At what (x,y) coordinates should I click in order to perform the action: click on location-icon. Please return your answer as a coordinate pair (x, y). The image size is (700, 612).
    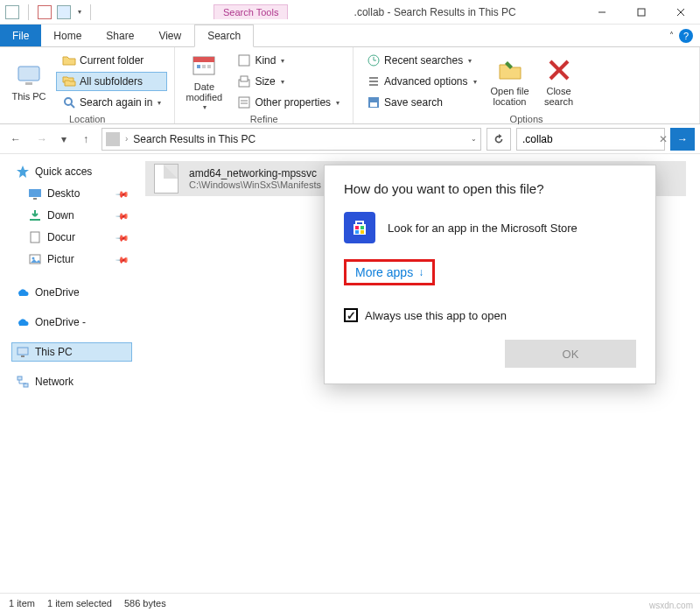
    Looking at the image, I should click on (113, 139).